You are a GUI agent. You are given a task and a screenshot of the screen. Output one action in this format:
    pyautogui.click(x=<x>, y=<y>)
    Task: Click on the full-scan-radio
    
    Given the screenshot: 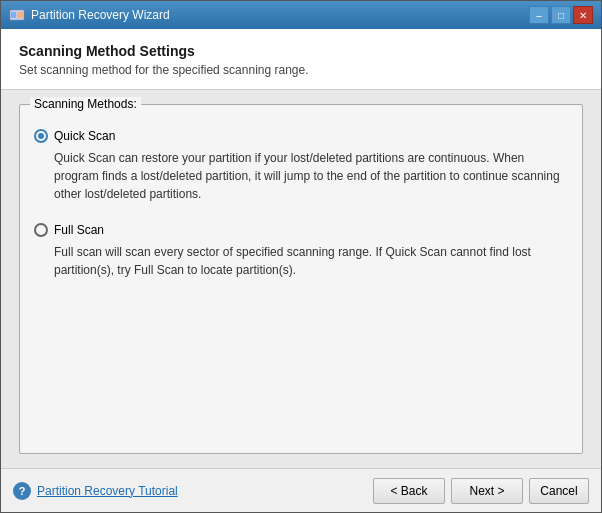 What is the action you would take?
    pyautogui.click(x=41, y=230)
    